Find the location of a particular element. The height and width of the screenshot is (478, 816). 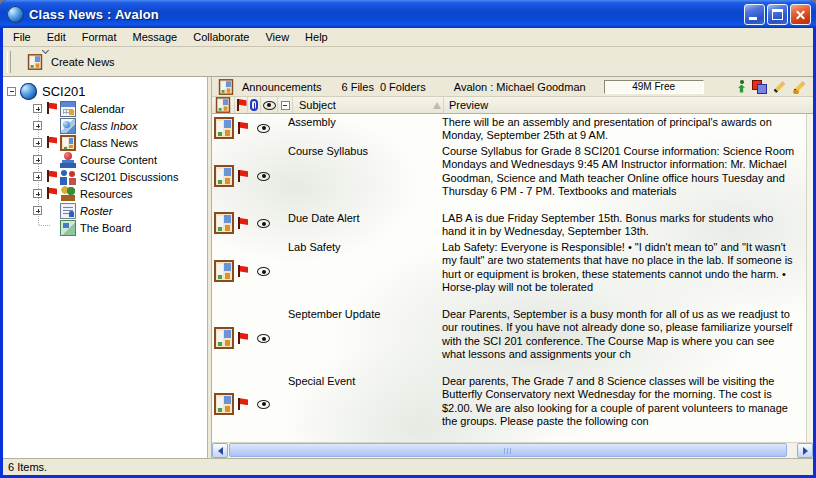

menu-item-file: File is located at coordinates (22, 37).